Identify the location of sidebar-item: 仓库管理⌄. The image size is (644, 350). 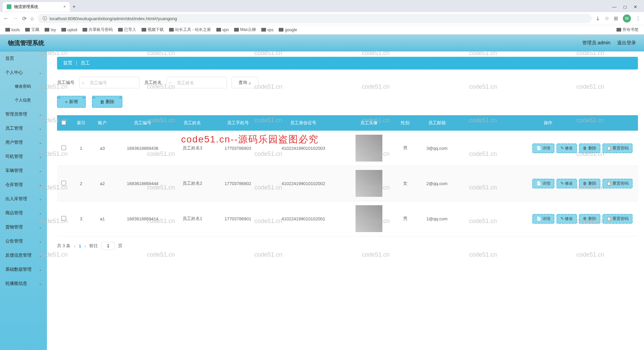
(23, 185).